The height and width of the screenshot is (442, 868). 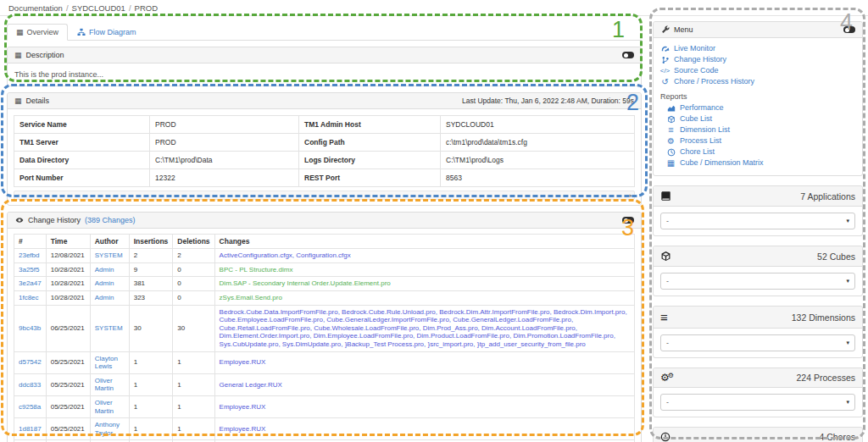 What do you see at coordinates (758, 318) in the screenshot?
I see `dimensions-card-header: ≡ 132 Dimensions` at bounding box center [758, 318].